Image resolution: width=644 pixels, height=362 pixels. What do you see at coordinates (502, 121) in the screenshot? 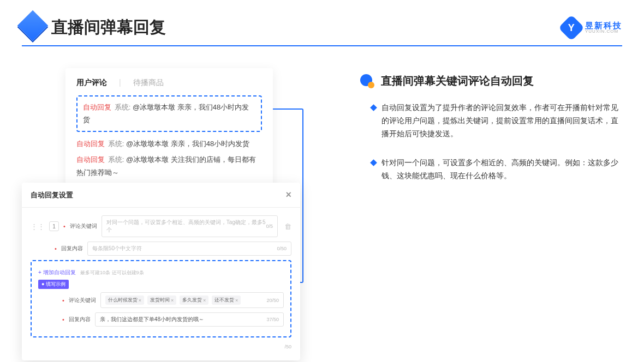
I see `bullet-text: 自动回复设置为了提升作者的评论回复效率，作者可在开播前针对常见的评论用户问题，提…` at bounding box center [502, 121].